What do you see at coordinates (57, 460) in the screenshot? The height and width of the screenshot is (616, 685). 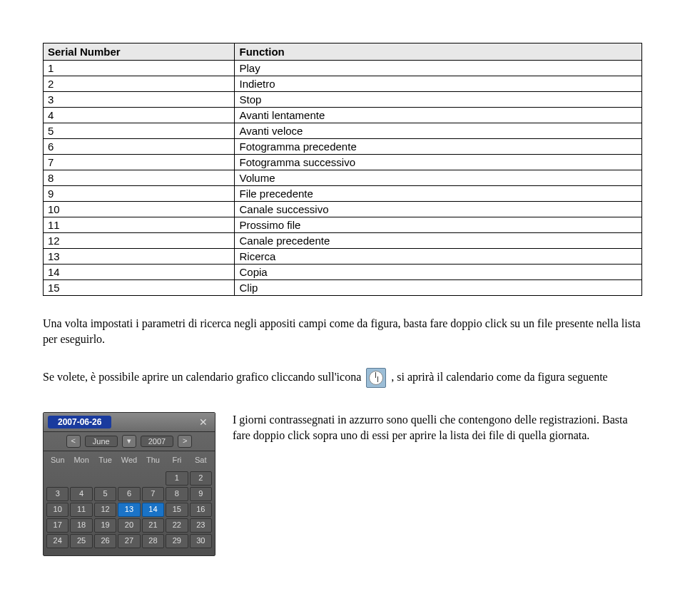 I see `calendar-dow: Sun` at bounding box center [57, 460].